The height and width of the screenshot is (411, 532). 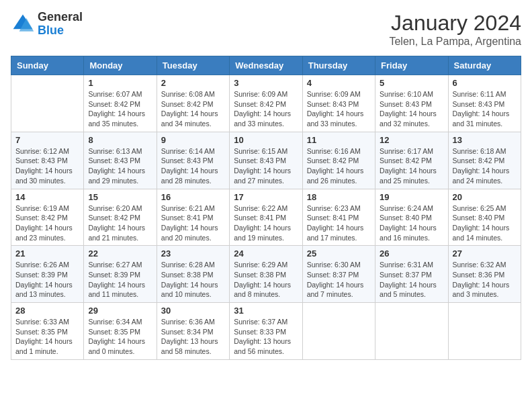 I want to click on day-number: 24, so click(x=266, y=254).